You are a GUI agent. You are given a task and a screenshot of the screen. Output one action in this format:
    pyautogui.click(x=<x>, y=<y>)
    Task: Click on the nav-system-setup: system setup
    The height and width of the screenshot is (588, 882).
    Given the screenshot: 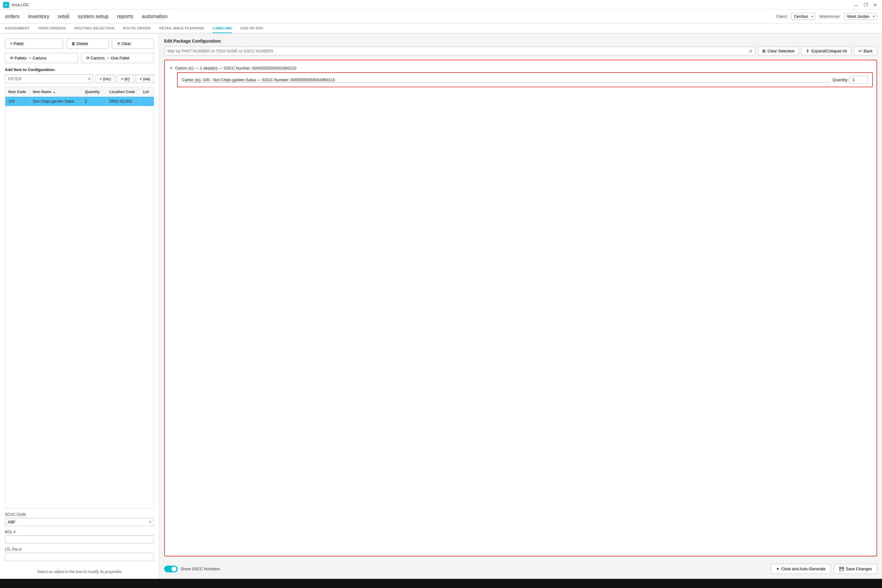 What is the action you would take?
    pyautogui.click(x=93, y=16)
    